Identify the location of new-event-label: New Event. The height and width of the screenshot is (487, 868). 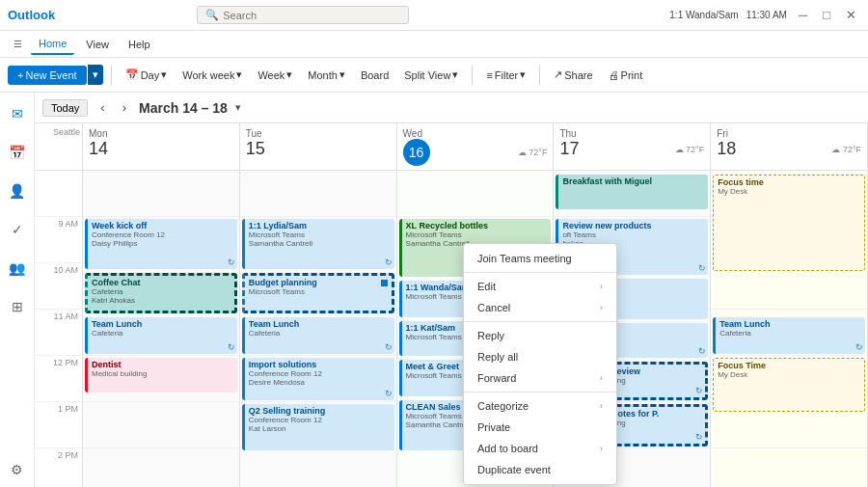
(50, 75).